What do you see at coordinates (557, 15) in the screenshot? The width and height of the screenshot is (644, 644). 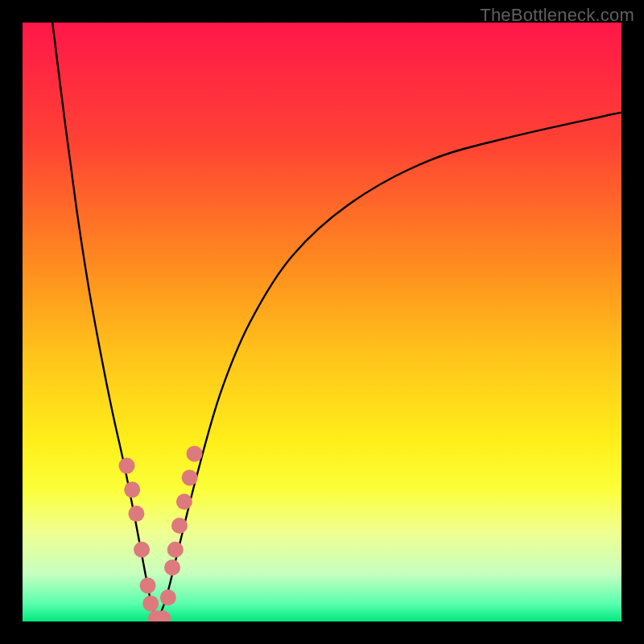 I see `watermark-text: TheBottleneck.com` at bounding box center [557, 15].